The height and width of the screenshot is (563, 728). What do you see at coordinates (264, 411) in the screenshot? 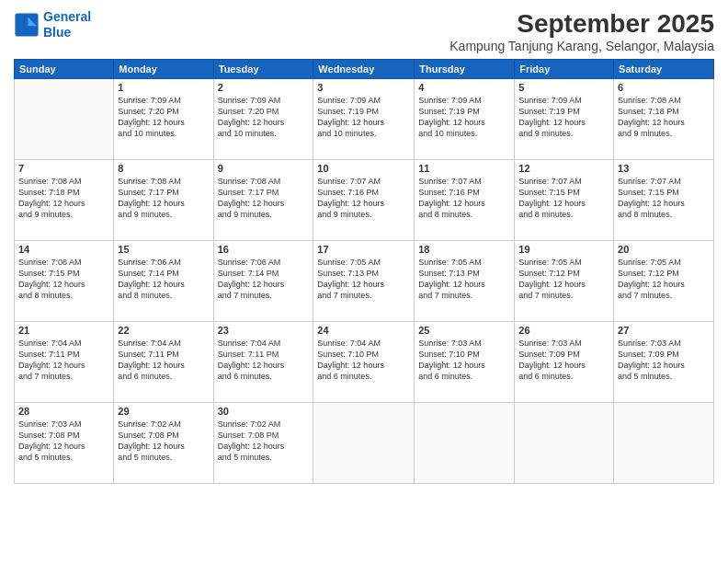
I see `day-number: 30` at bounding box center [264, 411].